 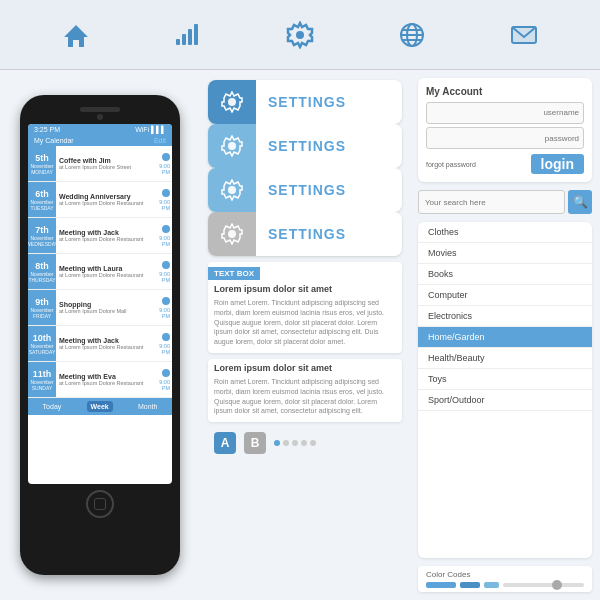 What do you see at coordinates (505, 232) in the screenshot?
I see `category-item-clothes: Clothes` at bounding box center [505, 232].